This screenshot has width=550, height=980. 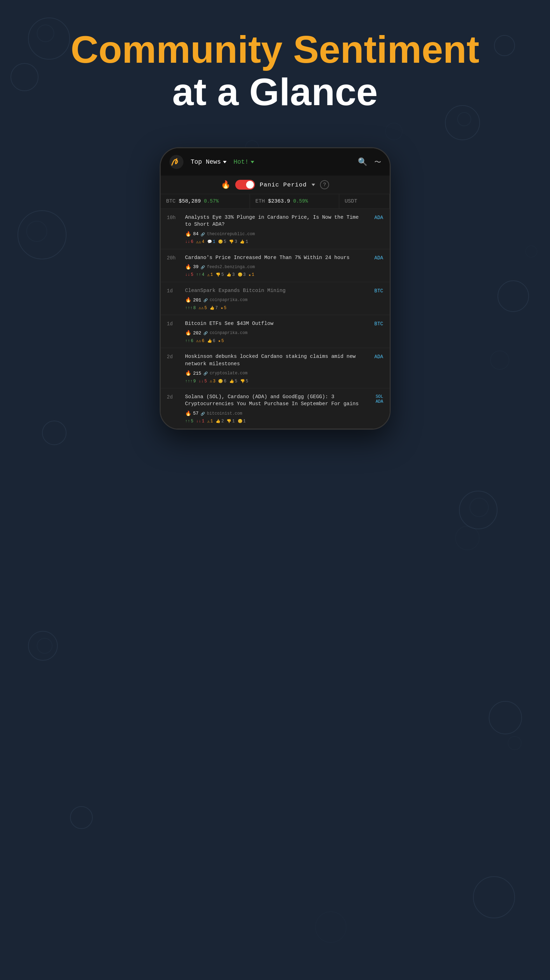 I want to click on reaction-2-2: 4, so click(x=200, y=275).